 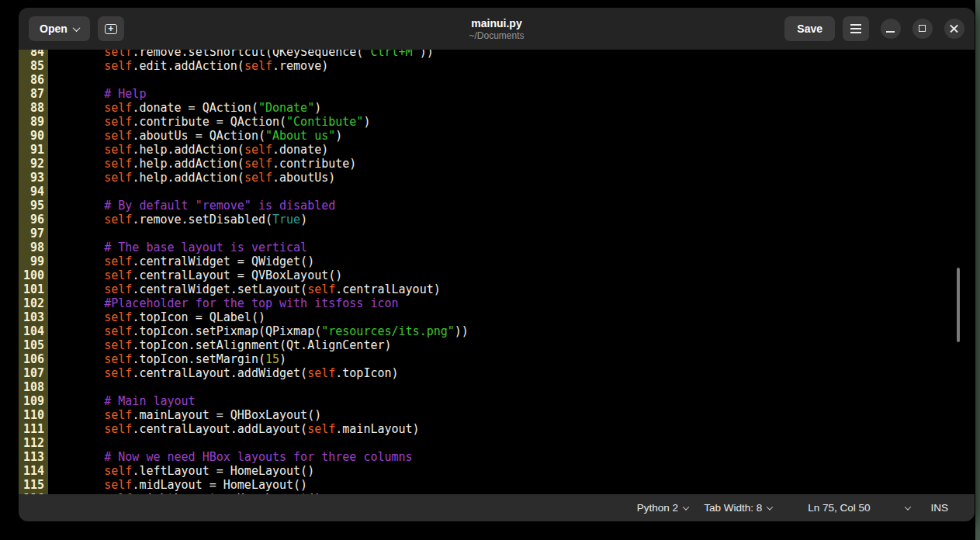 What do you see at coordinates (497, 373) in the screenshot?
I see `code-line: 107 self.centralLayout.addWidget(self.to…` at bounding box center [497, 373].